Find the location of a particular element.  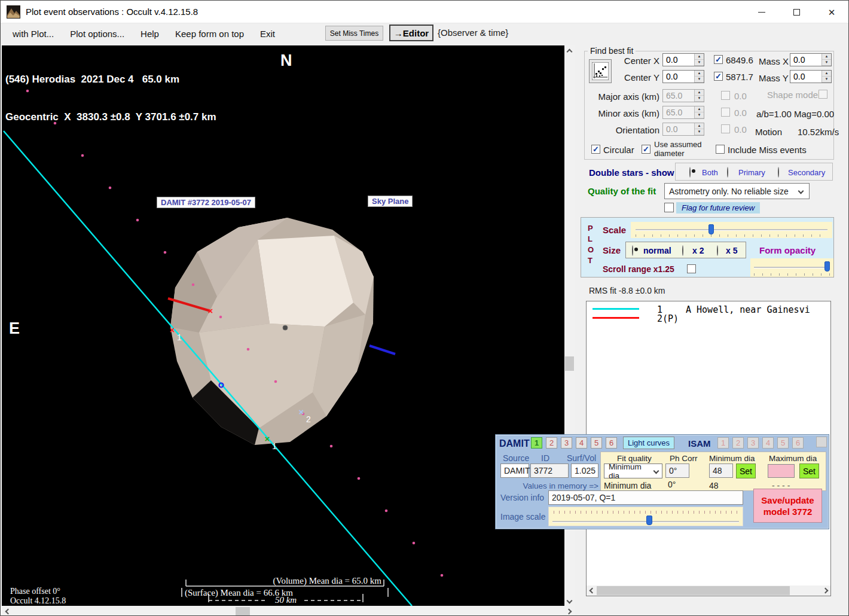

id-label: ID is located at coordinates (545, 458).